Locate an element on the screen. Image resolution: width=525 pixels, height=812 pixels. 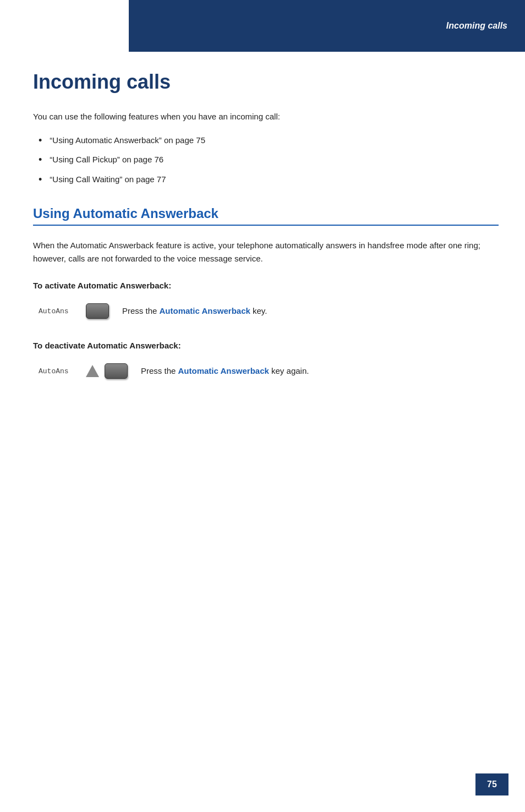
activate-key-label: AutoAns is located at coordinates (58, 312).